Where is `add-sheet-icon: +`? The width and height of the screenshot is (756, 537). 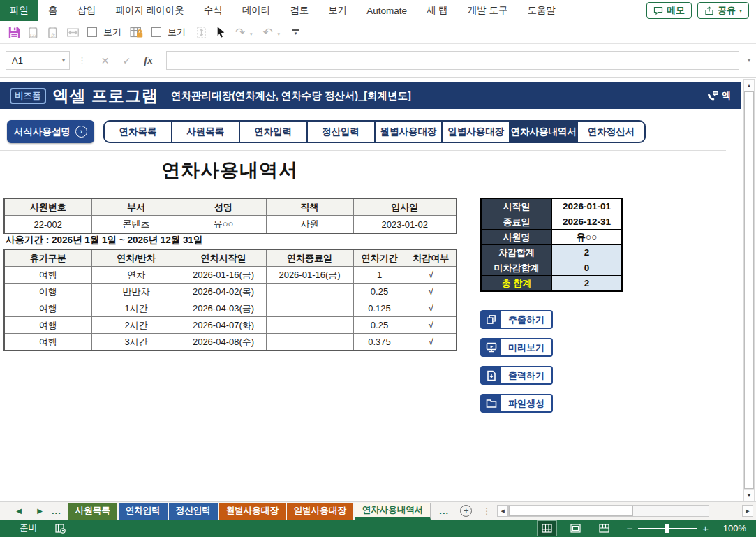 add-sheet-icon: + is located at coordinates (466, 511).